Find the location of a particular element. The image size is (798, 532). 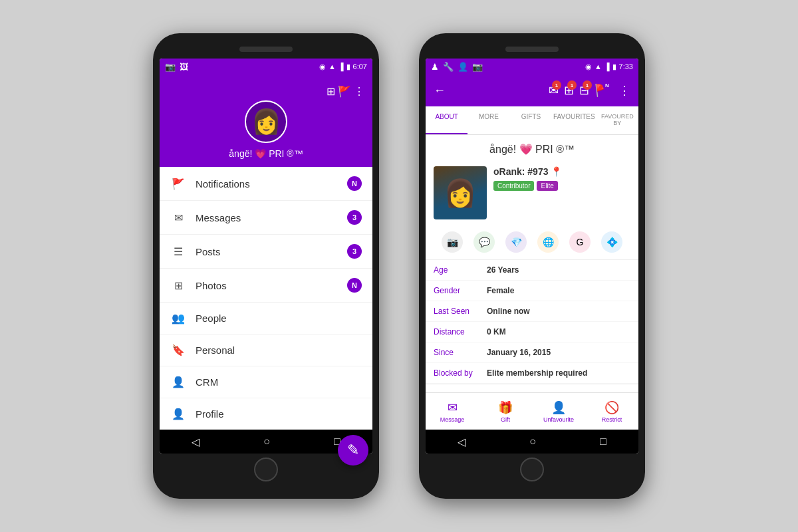

toolbar-message-icon: ✉ 1 is located at coordinates (553, 90).